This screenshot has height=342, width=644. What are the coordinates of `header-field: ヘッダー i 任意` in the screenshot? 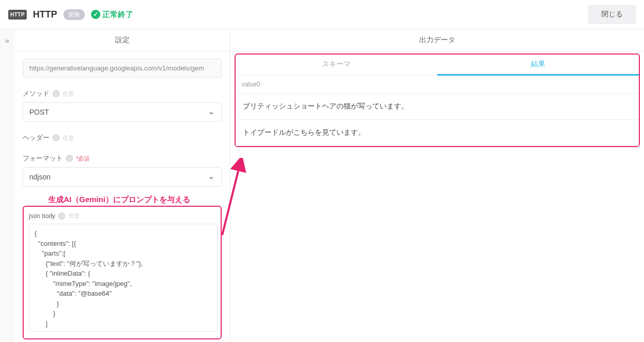 It's located at (122, 138).